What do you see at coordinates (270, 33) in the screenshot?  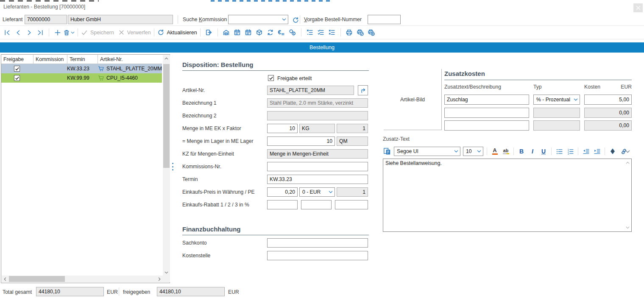 I see `sync-button` at bounding box center [270, 33].